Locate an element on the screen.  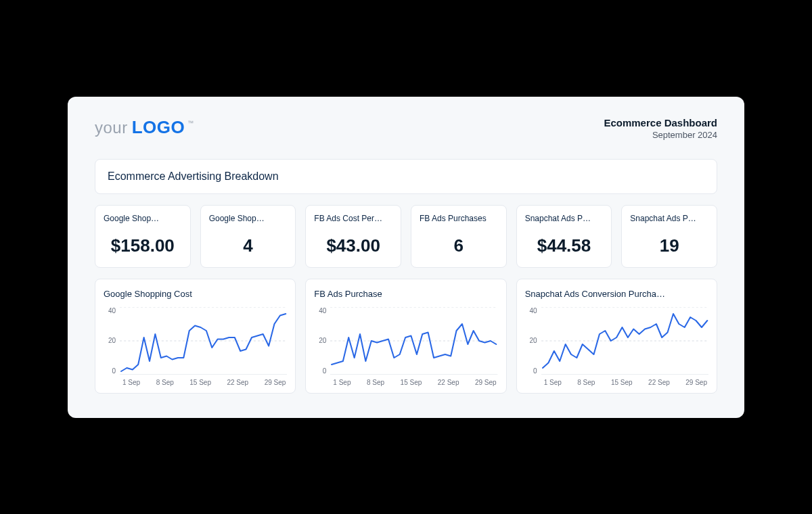
kpi-card: Snapchat Ads P… $44.58 is located at coordinates (564, 237).